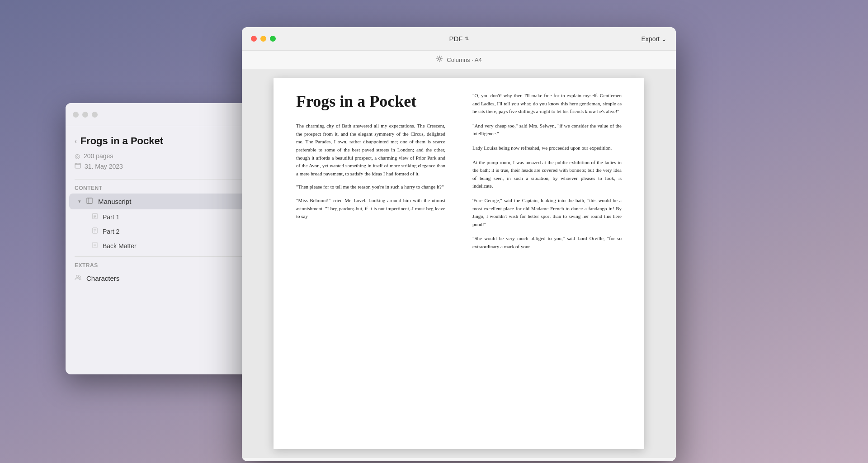 Image resolution: width=868 pixels, height=463 pixels. I want to click on manuscript-label: Manuscript, so click(115, 202).